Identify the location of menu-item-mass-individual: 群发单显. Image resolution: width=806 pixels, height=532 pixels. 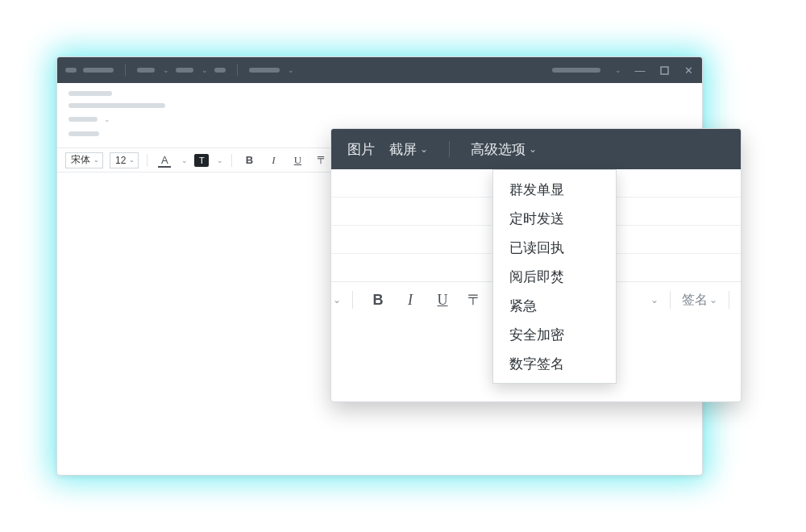
(555, 189).